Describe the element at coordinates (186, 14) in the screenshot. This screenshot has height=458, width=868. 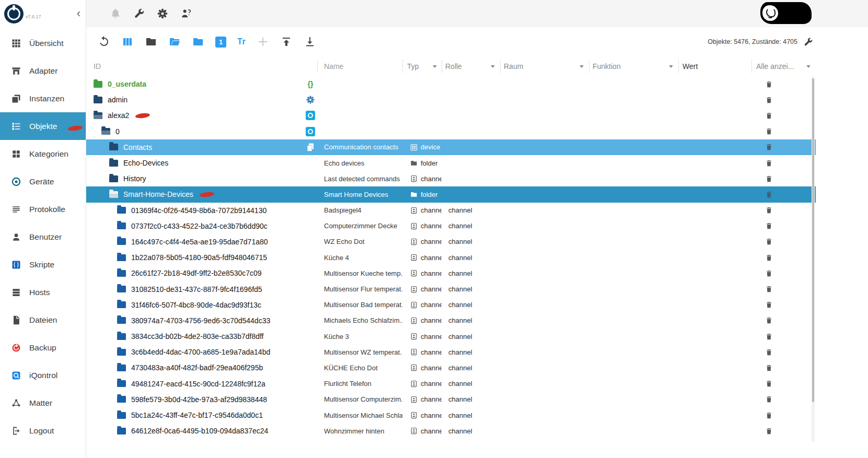
I see `guide-help-button` at that location.